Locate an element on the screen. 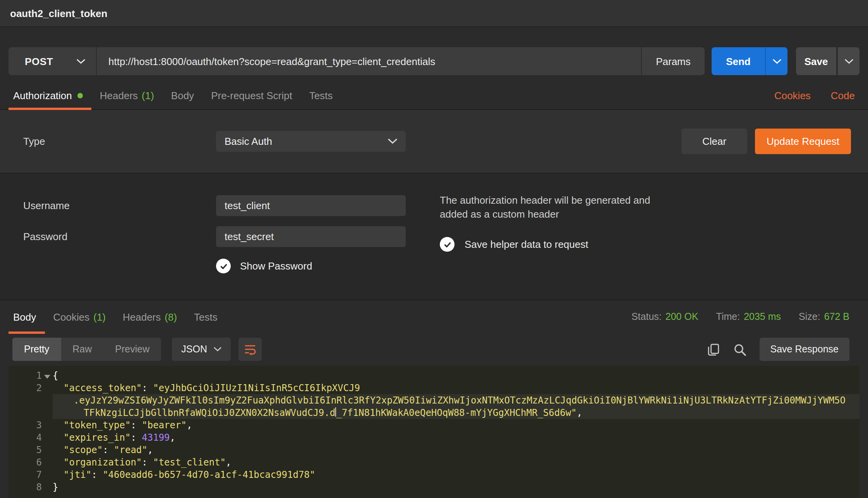 This screenshot has height=498, width=868. json-punct: { is located at coordinates (55, 376).